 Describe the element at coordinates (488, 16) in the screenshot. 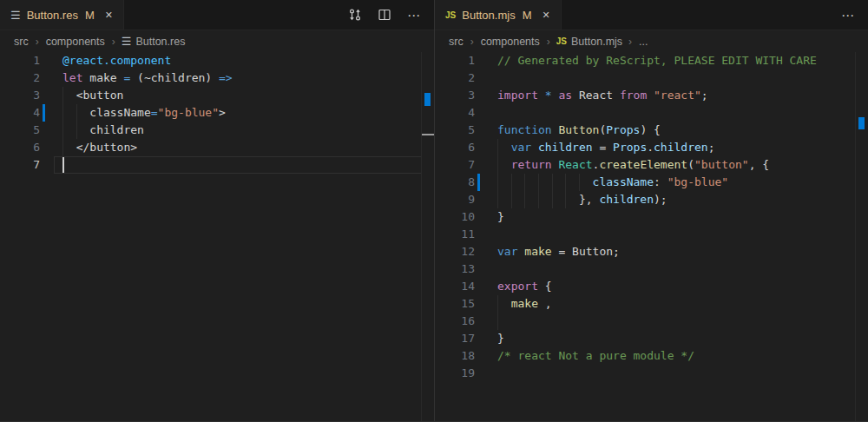

I see `tab-label: Button.mjs` at that location.